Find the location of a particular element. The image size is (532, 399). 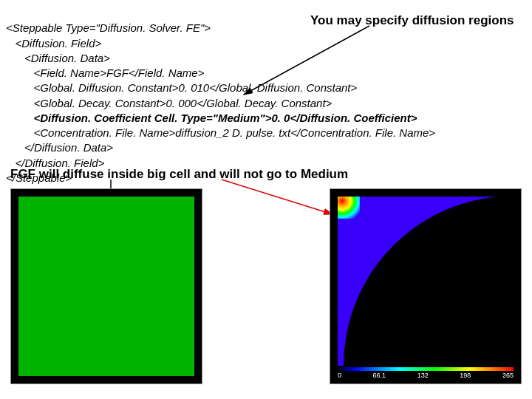

code-line: <Diffusion. Field> is located at coordinates (53, 43).